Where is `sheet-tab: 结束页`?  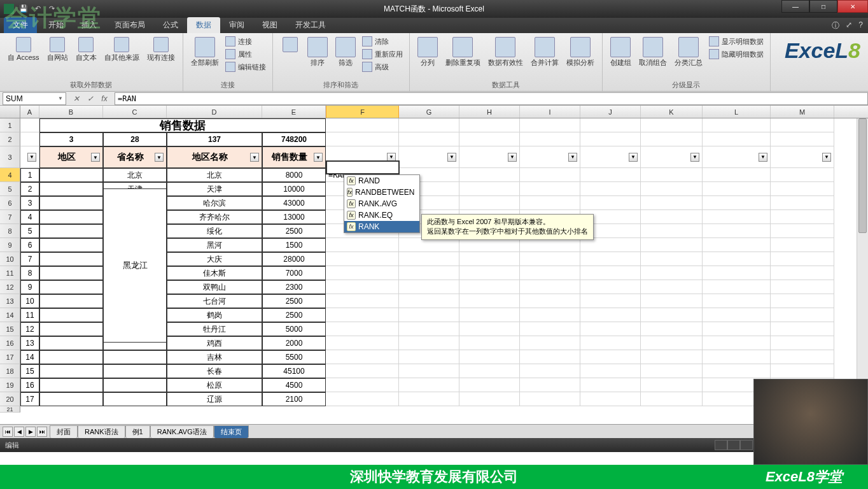
sheet-tab: 结束页 is located at coordinates (232, 432).